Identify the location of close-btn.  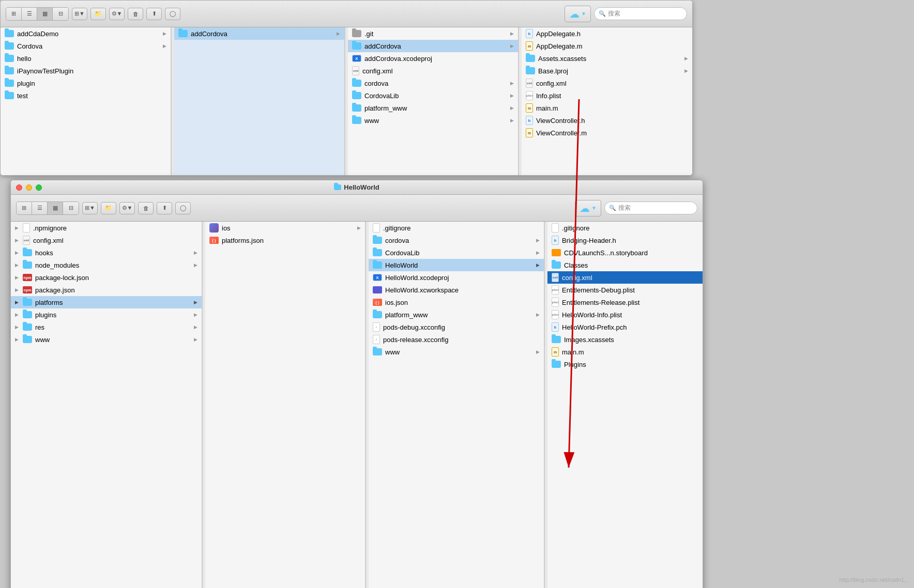
(19, 188).